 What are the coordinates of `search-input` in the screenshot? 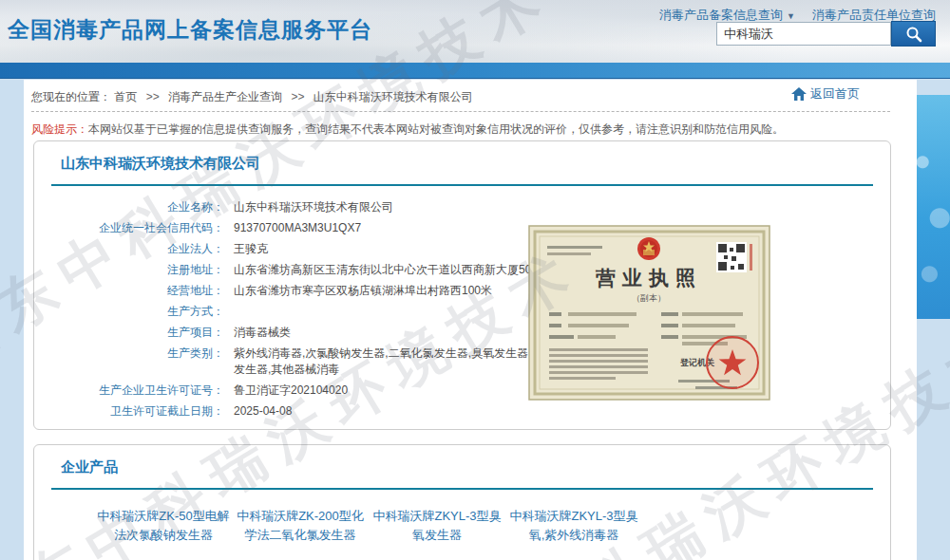 It's located at (804, 34).